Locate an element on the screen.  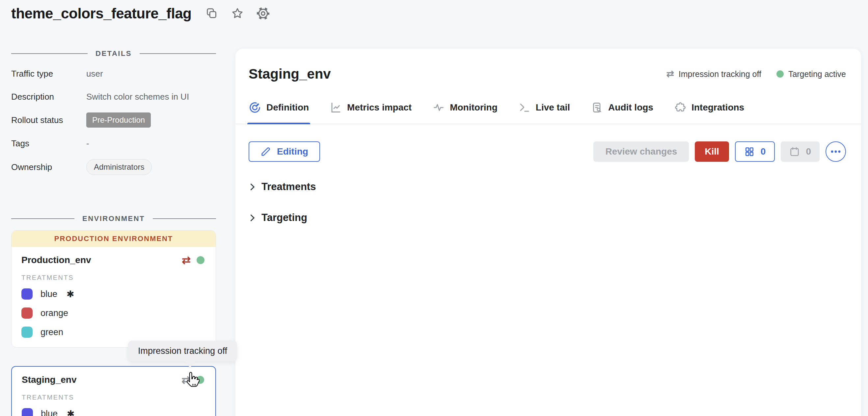
env-name: Staging_env is located at coordinates (49, 380).